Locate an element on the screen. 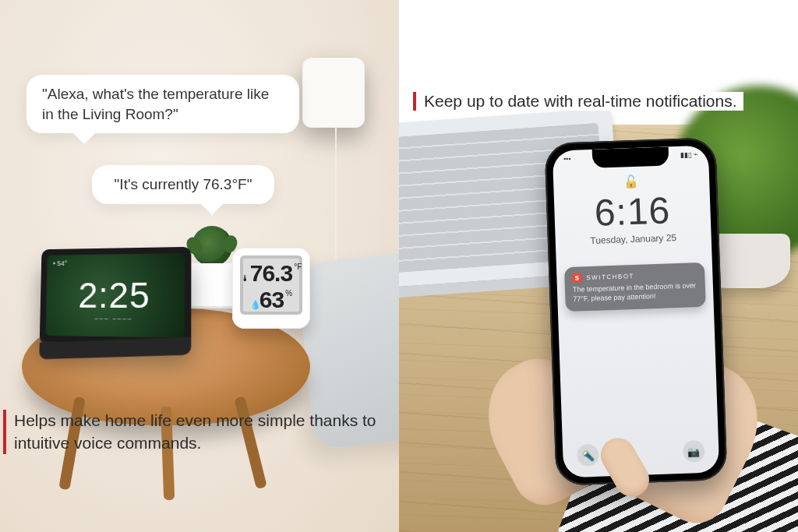 The image size is (798, 532). left-caption-text: Helps make home life even more simple th… is located at coordinates (195, 432).